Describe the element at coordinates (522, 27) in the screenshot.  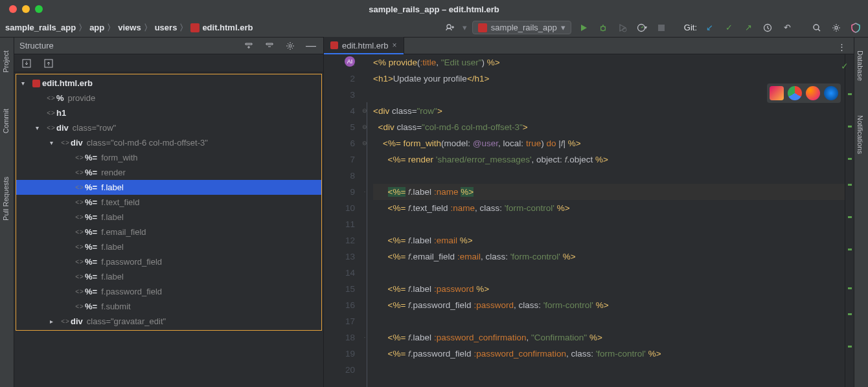
I see `run-configuration: sample_rails_app ▾` at that location.